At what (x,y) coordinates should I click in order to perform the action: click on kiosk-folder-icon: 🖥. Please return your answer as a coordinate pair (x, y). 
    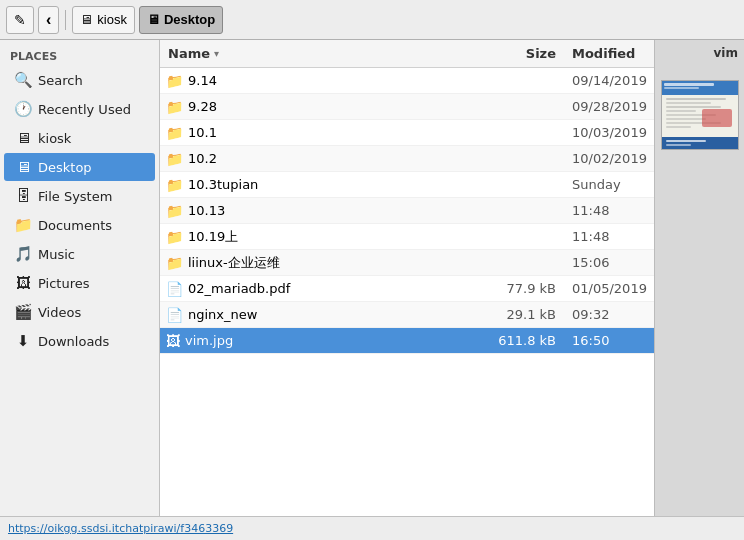
    Looking at the image, I should click on (86, 20).